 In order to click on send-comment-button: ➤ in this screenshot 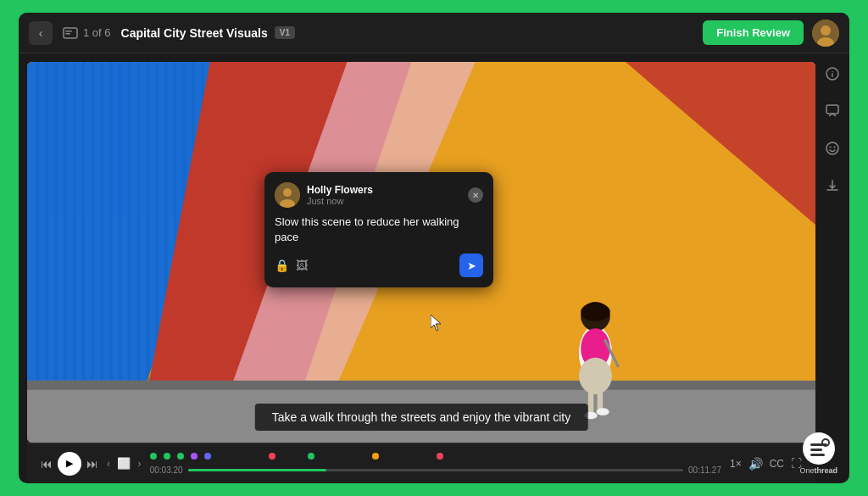, I will do `click(471, 265)`.